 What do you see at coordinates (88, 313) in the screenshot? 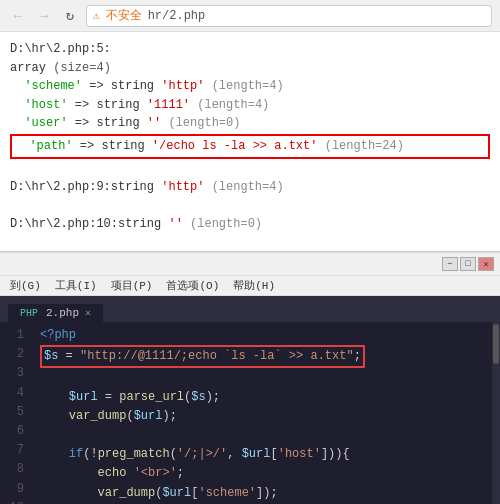
I see `tab-close-icon: ✕` at bounding box center [88, 313].